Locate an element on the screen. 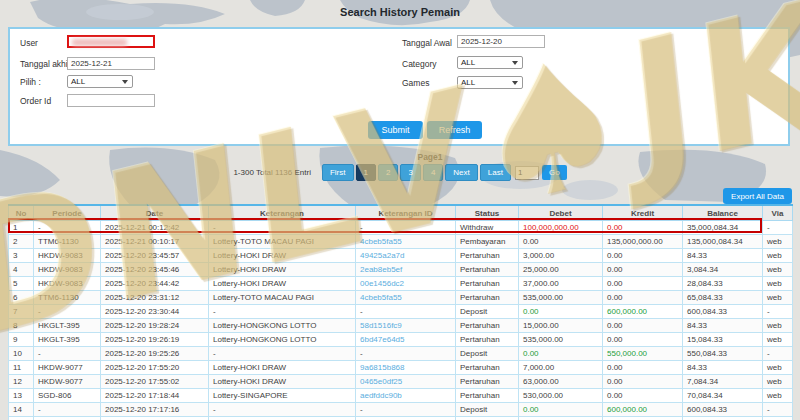  cell-date: 2025-12-20 17:55:20 is located at coordinates (155, 368).